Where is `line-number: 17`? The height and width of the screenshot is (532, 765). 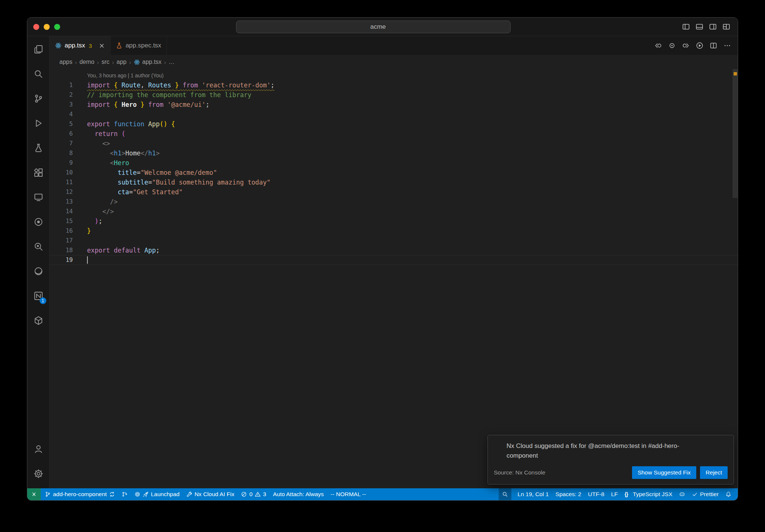 line-number: 17 is located at coordinates (68, 241).